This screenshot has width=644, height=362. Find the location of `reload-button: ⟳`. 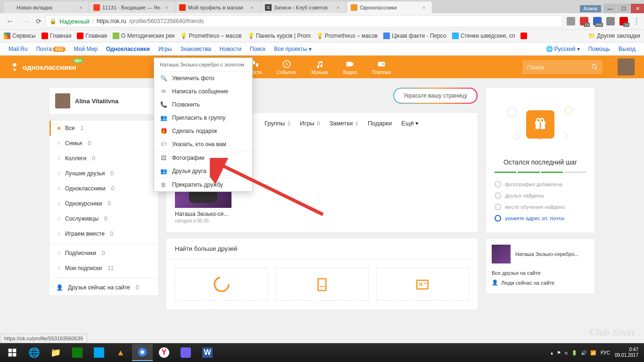

reload-button: ⟳ is located at coordinates (39, 21).